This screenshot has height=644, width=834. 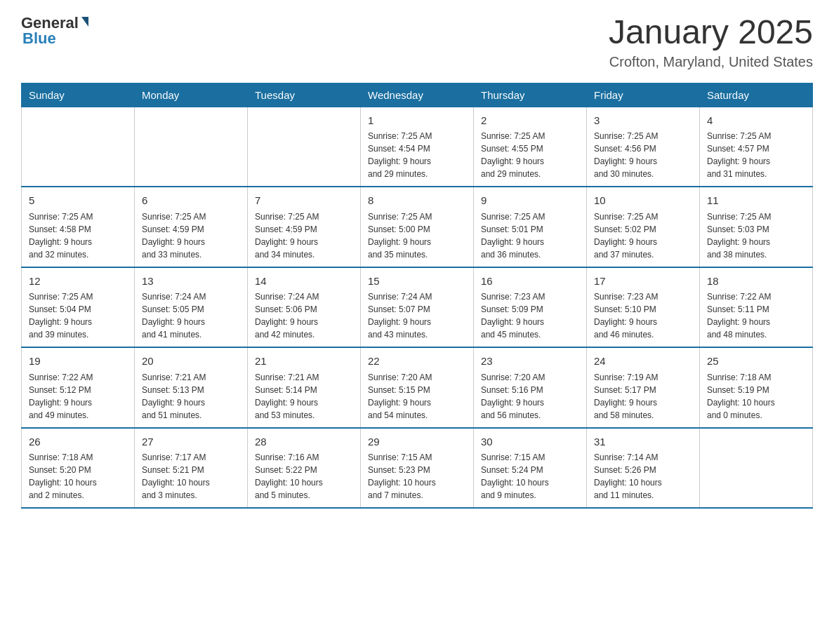 I want to click on day-number: 3, so click(x=643, y=121).